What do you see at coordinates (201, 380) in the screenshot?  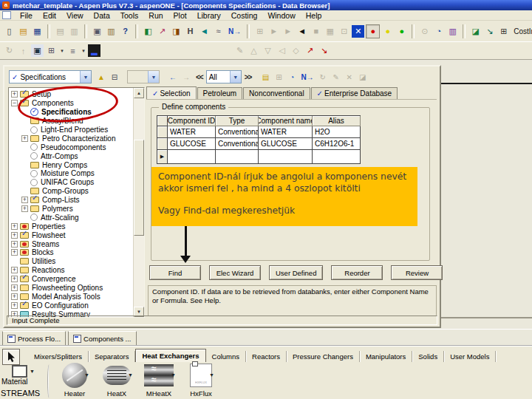 I see `model-item: HXFLUX ▼ HxFlux` at bounding box center [201, 380].